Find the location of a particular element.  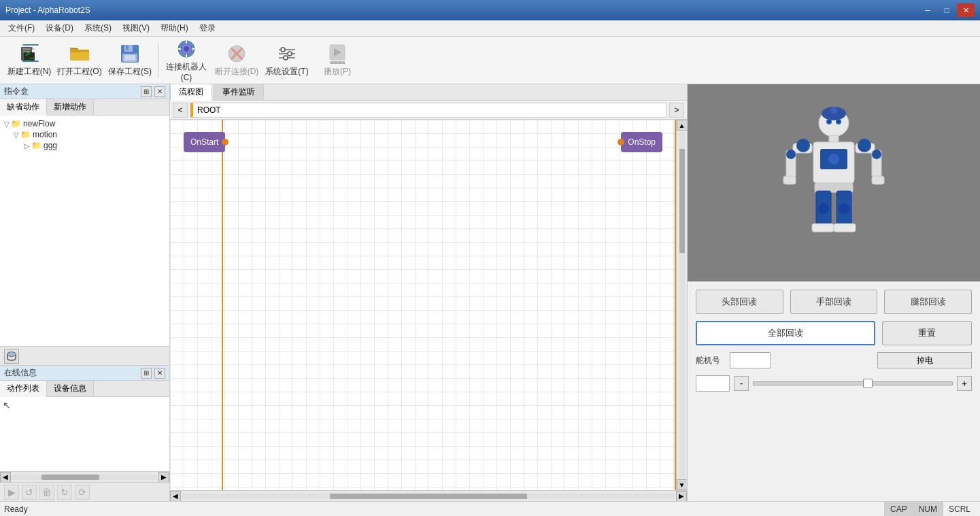

btn-connect-robot: 连接机器人(C) is located at coordinates (186, 61).